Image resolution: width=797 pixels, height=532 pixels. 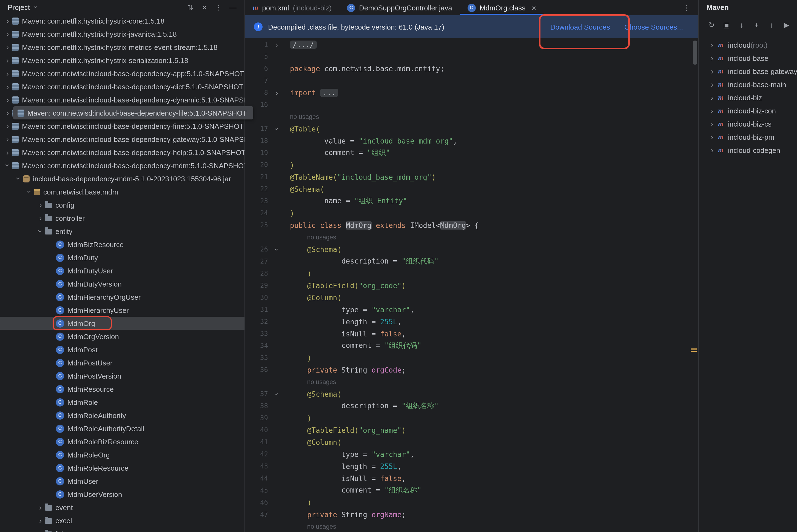 I want to click on editor-scrollbar, so click(x=695, y=274).